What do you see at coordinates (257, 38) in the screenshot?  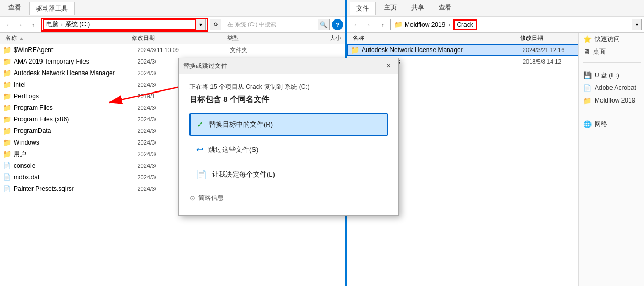 I see `col-header-type: 类型` at bounding box center [257, 38].